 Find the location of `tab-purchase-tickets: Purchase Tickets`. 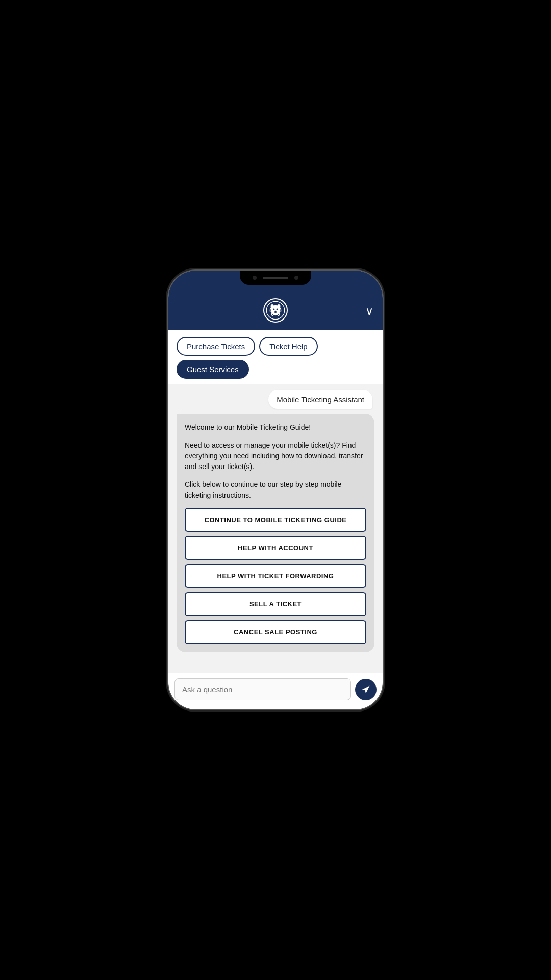

tab-purchase-tickets: Purchase Tickets is located at coordinates (216, 346).